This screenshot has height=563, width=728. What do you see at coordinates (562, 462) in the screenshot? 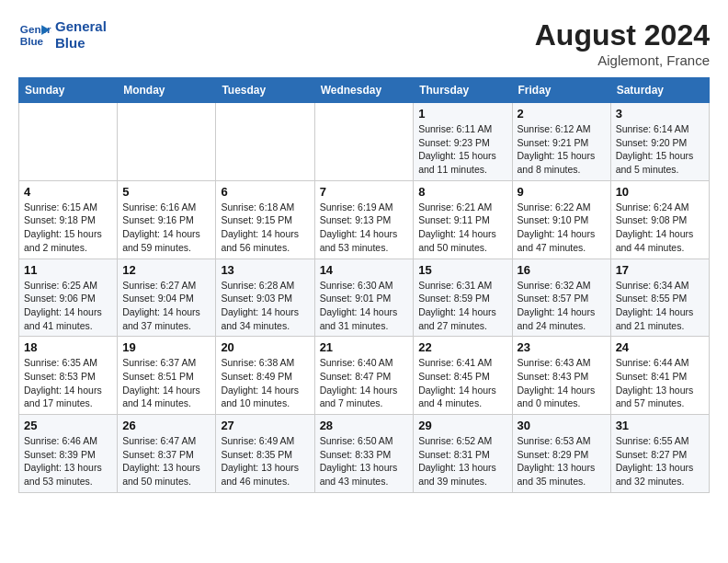
I see `day-info: Sunrise: 6:53 AM Sunset: 8:29 PM Dayligh…` at bounding box center [562, 462].